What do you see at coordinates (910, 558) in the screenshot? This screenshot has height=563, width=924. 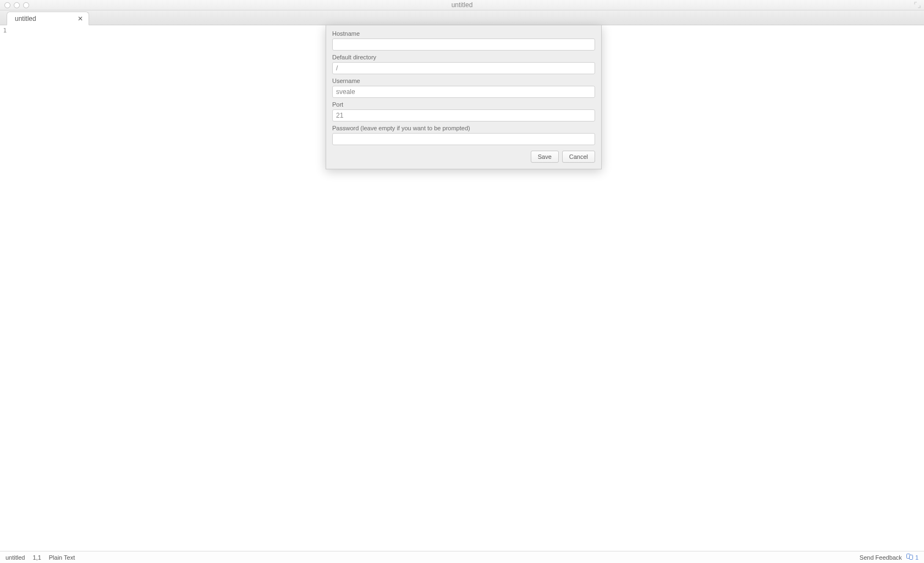 I see `notification-icon` at bounding box center [910, 558].